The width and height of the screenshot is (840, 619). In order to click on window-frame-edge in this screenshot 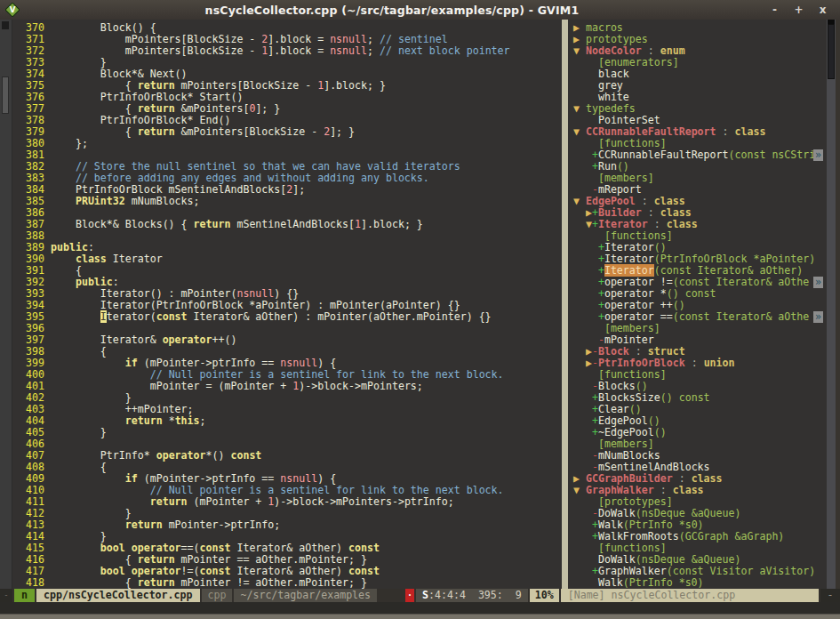, I will do `click(837, 304)`.